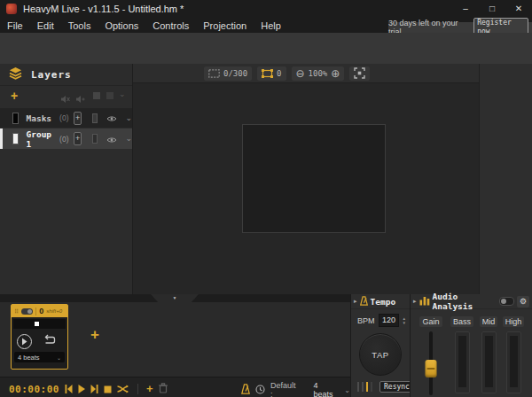 Image resolution: width=532 pixels, height=397 pixels. Describe the element at coordinates (431, 354) in the screenshot. I see `gain-slider-column: Gain` at that location.